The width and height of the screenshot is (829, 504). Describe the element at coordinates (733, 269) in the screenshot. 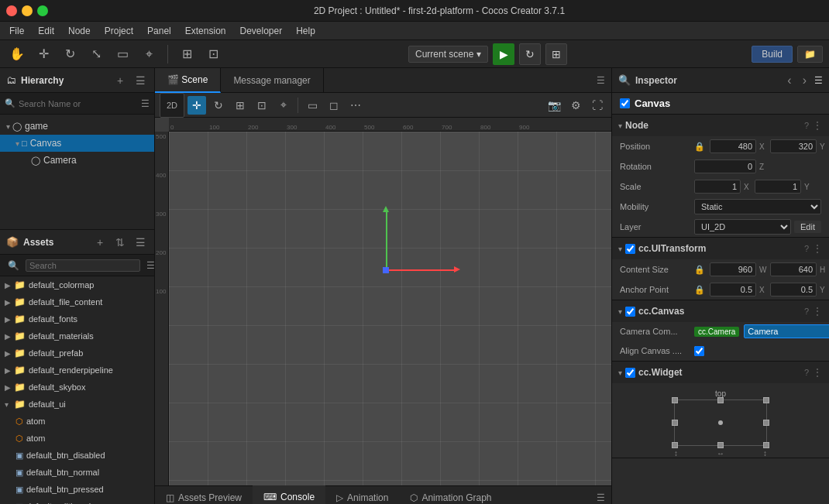

I see `content-size-w-input` at that location.